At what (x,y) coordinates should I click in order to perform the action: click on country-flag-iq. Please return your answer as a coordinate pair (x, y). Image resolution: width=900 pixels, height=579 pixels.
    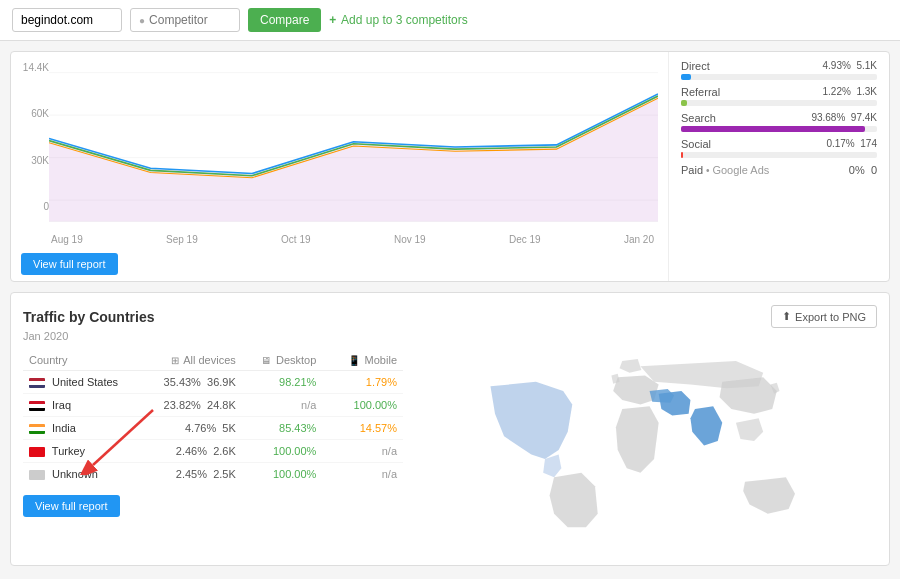
    Looking at the image, I should click on (37, 406).